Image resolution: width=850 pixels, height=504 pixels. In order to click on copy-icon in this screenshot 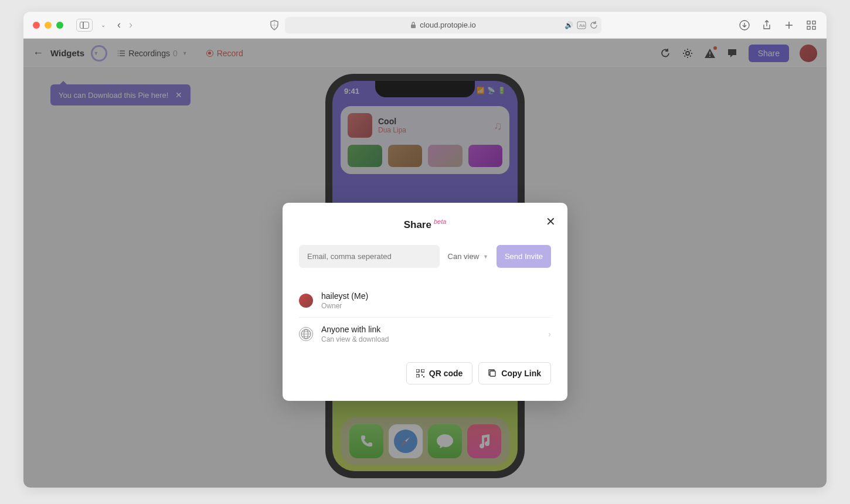, I will do `click(492, 373)`.